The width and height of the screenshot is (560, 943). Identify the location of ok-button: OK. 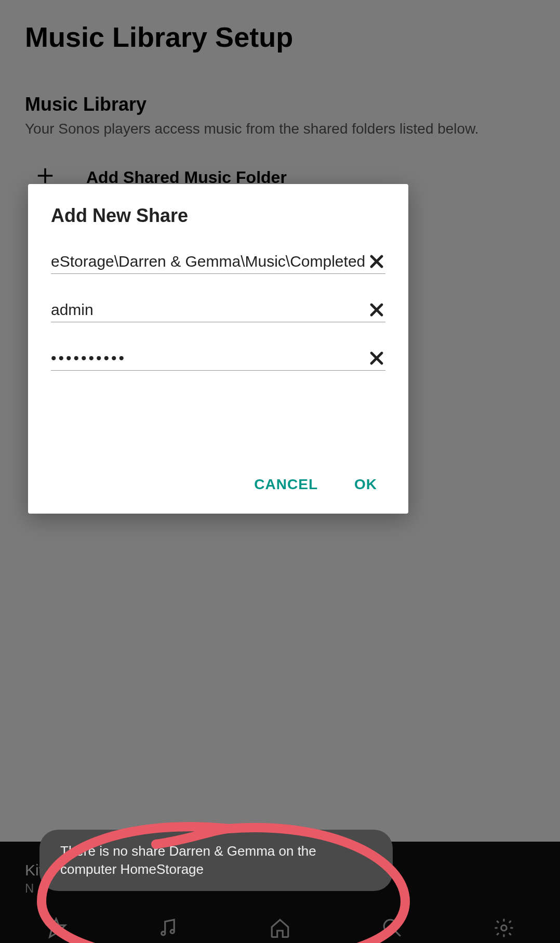
(366, 484).